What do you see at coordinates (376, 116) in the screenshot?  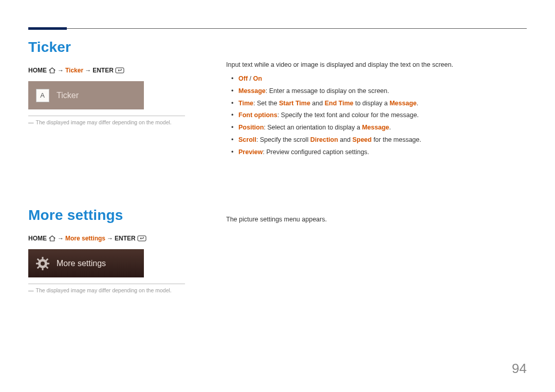 I see `ticker-spec-list: Off / On Message: Enter a message to dis…` at bounding box center [376, 116].